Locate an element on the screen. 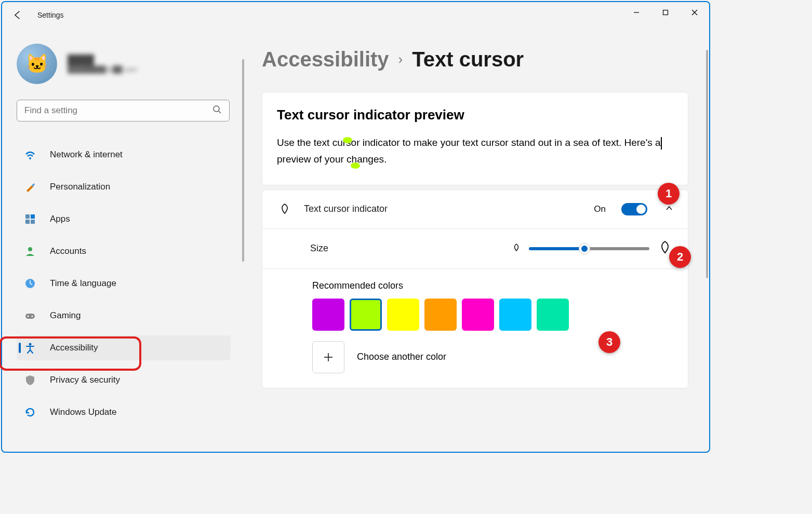  accessibility-icon is located at coordinates (30, 348).